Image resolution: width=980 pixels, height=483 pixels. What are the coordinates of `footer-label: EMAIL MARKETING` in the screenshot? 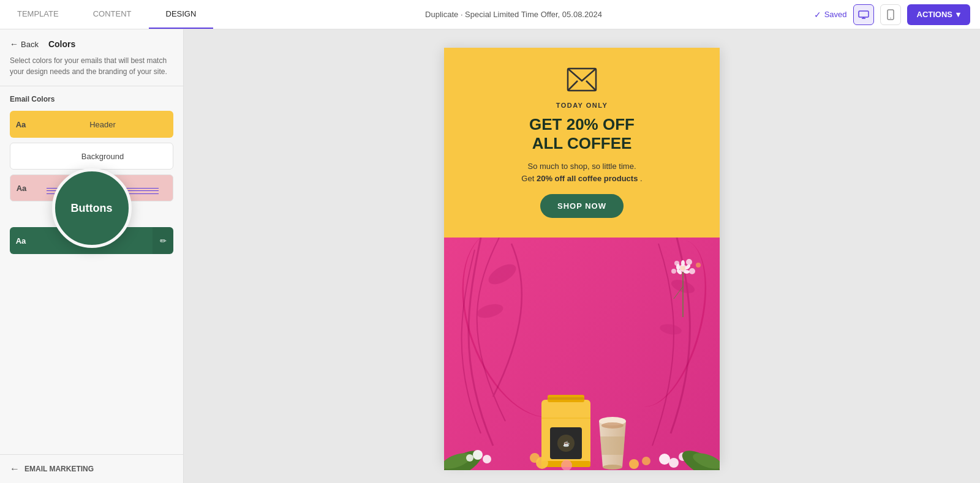 It's located at (59, 469).